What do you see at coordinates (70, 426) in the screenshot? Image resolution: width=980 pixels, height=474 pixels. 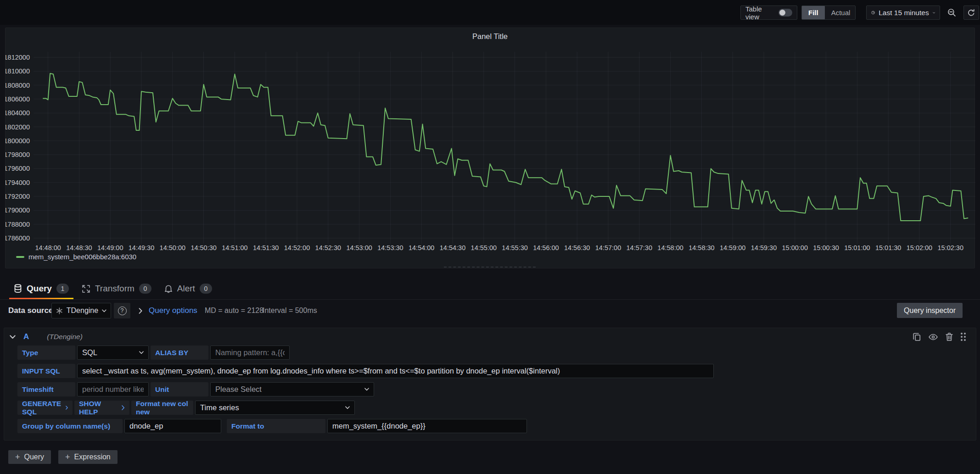 I see `group-by-label: Group by column name(s)` at bounding box center [70, 426].